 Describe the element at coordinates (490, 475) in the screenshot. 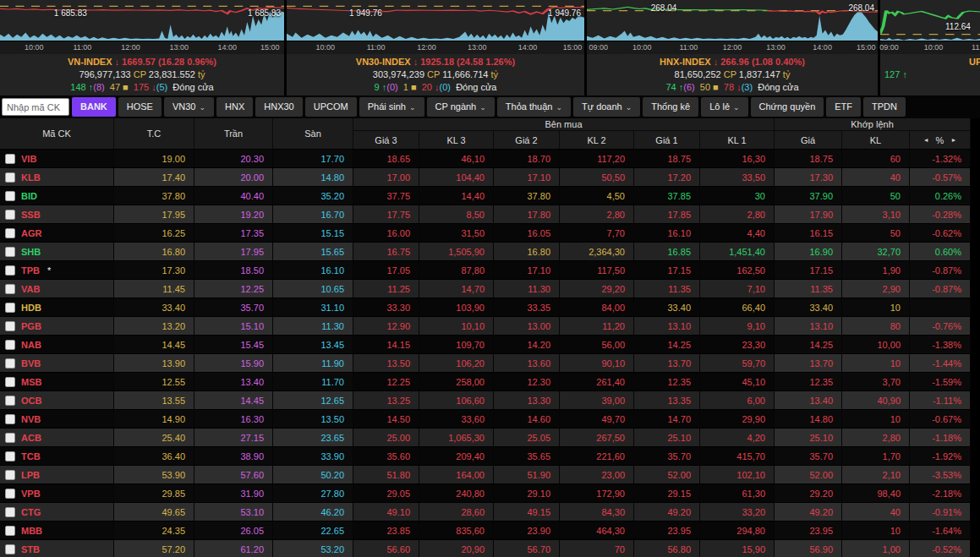

I see `table-row-LPB: LPB53.9057.6050.2051.80164,0051.9023,005…` at that location.